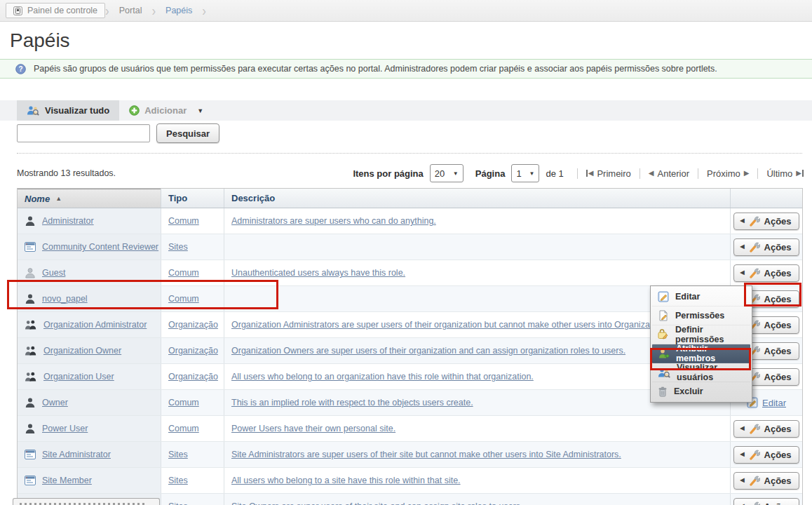 This screenshot has width=812, height=505. What do you see at coordinates (55, 403) in the screenshot?
I see `role-name-link: Owner` at bounding box center [55, 403].